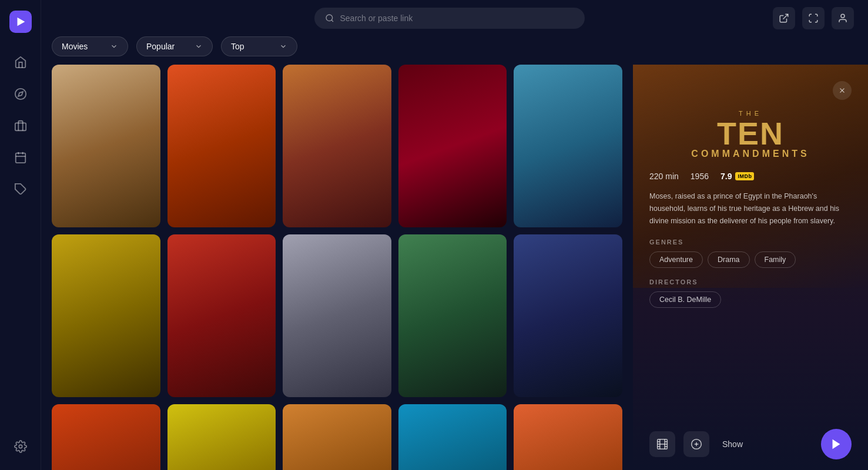 This screenshot has width=868, height=470. I want to click on movie-title-ten: TEN, so click(750, 133).